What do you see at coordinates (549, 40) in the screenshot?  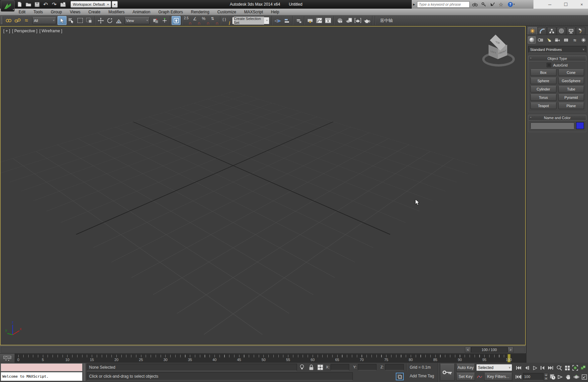 I see `subtab-lights` at bounding box center [549, 40].